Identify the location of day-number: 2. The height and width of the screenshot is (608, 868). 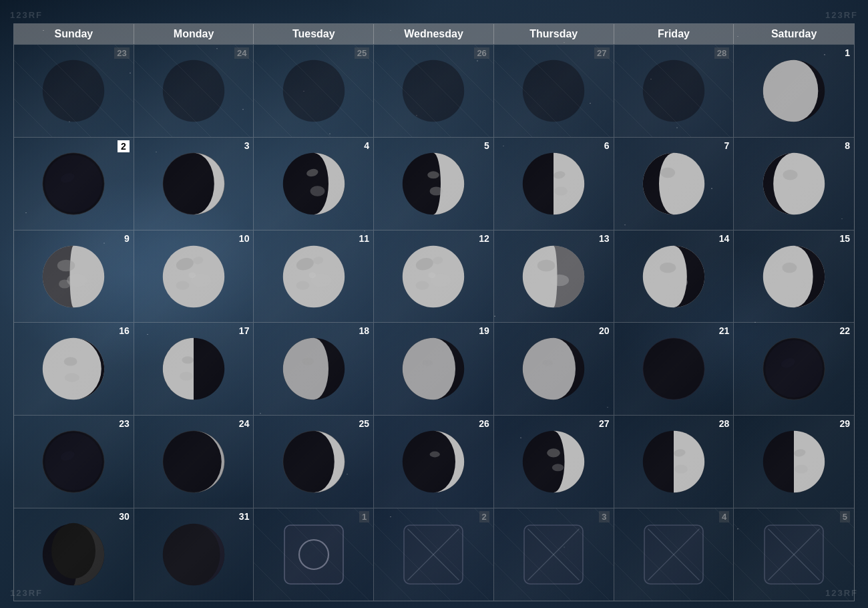
(485, 517).